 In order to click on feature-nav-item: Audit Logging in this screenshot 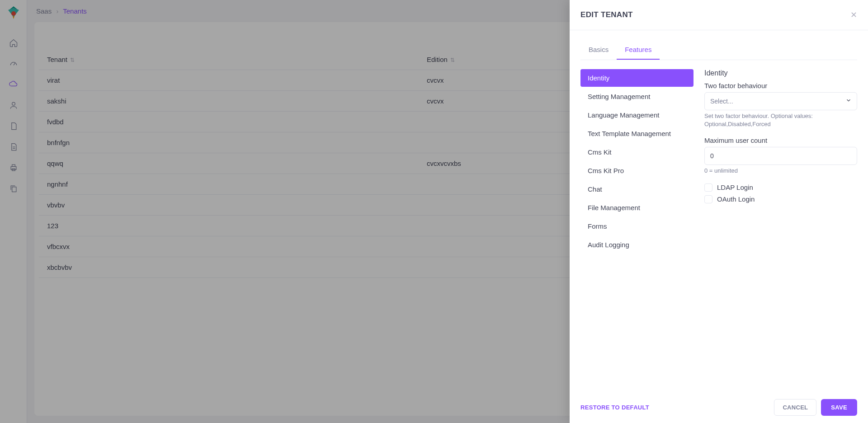, I will do `click(637, 245)`.